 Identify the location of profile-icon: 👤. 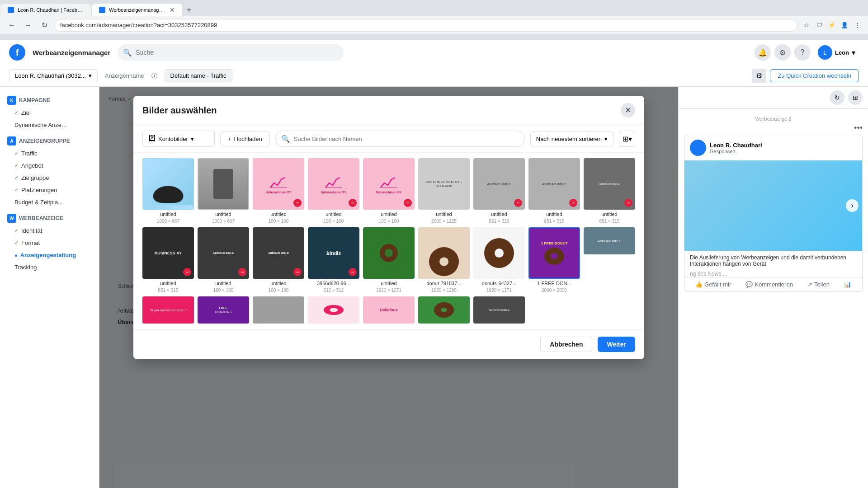
(844, 25).